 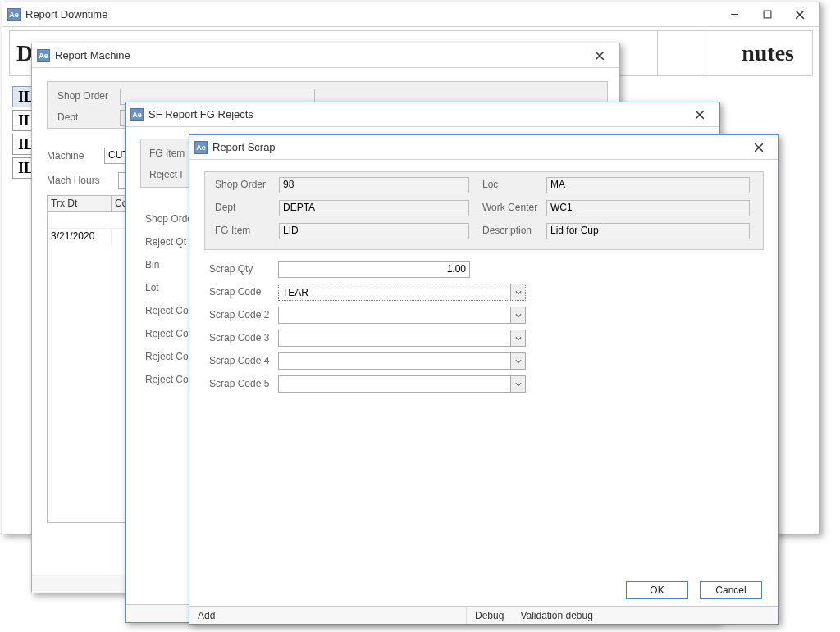 What do you see at coordinates (240, 384) in the screenshot?
I see `label-sc5: Scrap Code 5` at bounding box center [240, 384].